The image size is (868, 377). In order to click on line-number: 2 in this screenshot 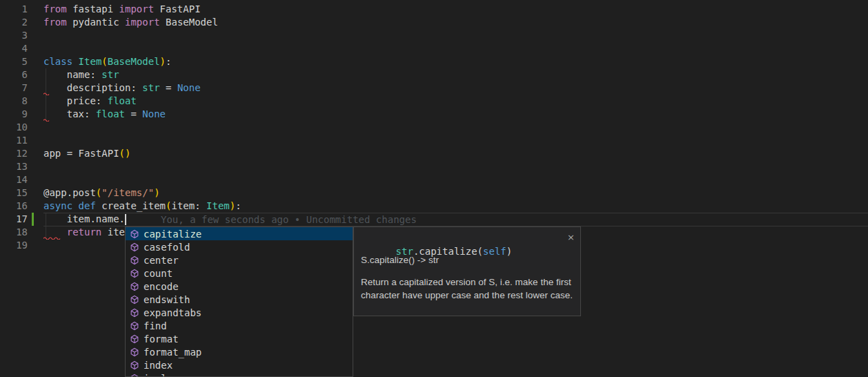, I will do `click(14, 22)`.